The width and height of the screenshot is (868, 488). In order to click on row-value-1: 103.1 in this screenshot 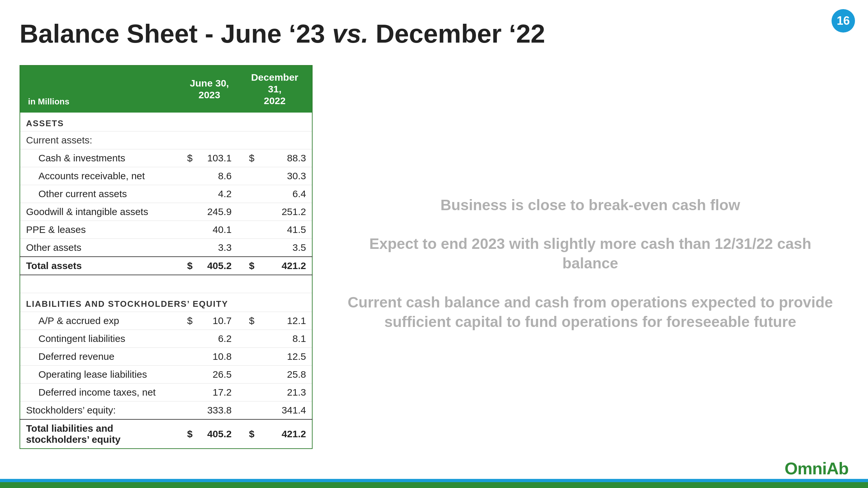, I will do `click(218, 158)`.